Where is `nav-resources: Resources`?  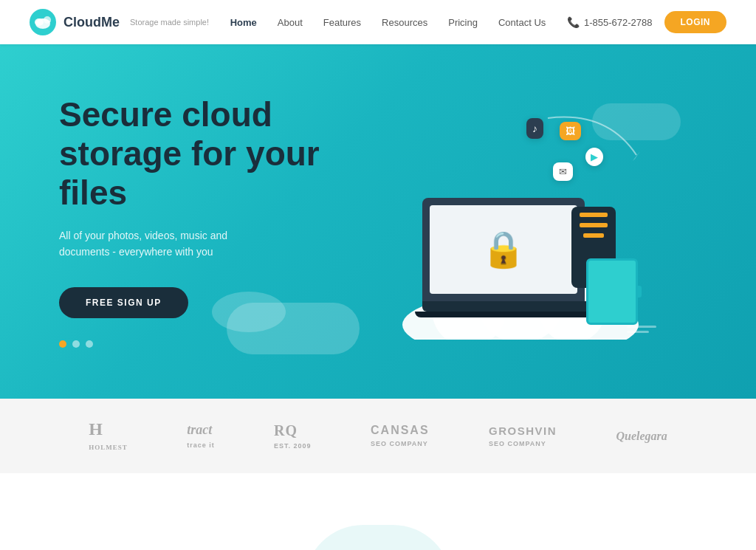 nav-resources: Resources is located at coordinates (405, 22).